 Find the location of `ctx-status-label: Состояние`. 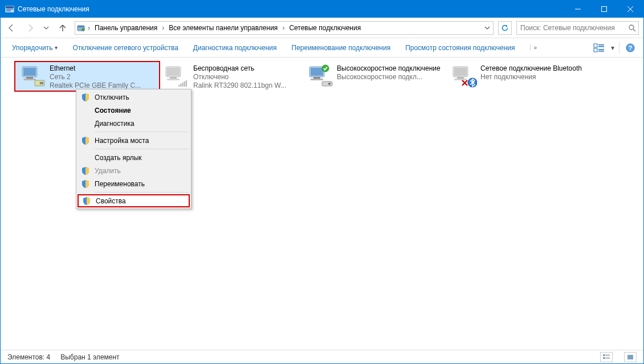

ctx-status-label: Состояние is located at coordinates (113, 111).